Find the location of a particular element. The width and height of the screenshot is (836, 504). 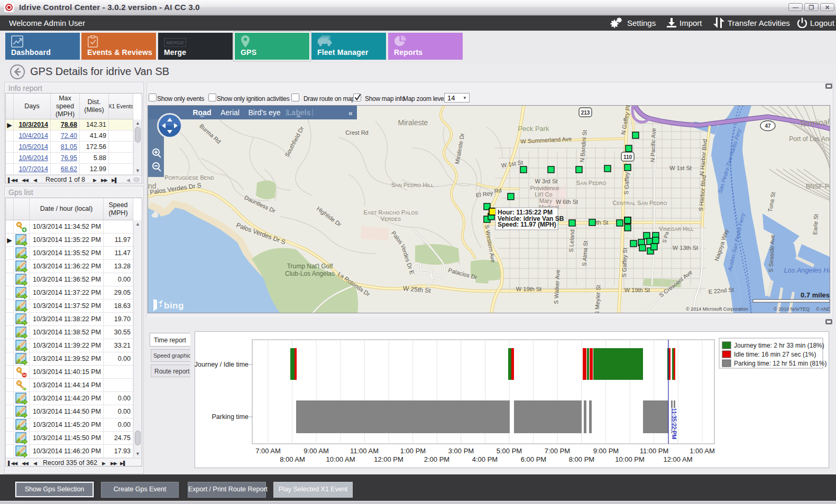

svg-text: 4:00 PM is located at coordinates (485, 460).